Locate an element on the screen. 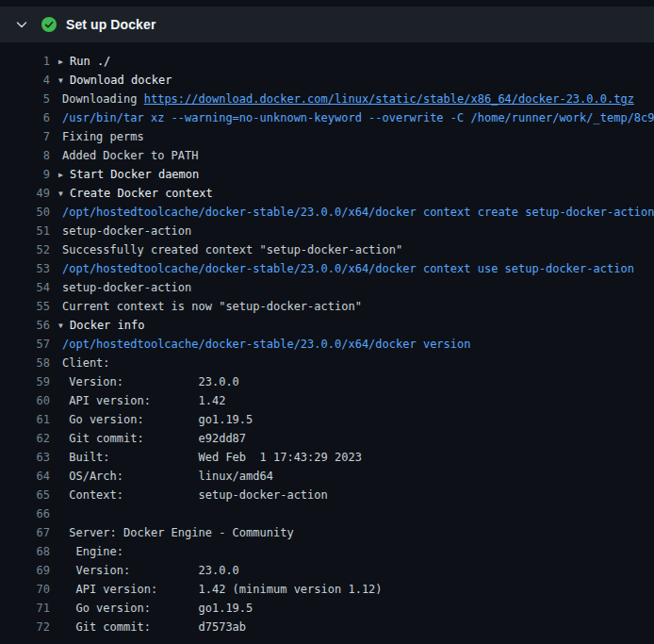  line-number: 65 is located at coordinates (25, 495).